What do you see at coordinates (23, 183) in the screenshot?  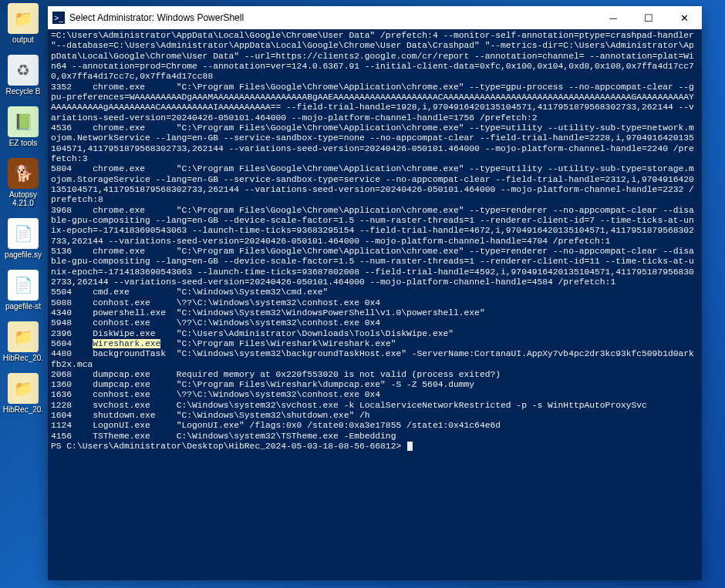 I see `desktop-icon-autopsy: 🐕 Autopsy 4.21.0` at bounding box center [23, 183].